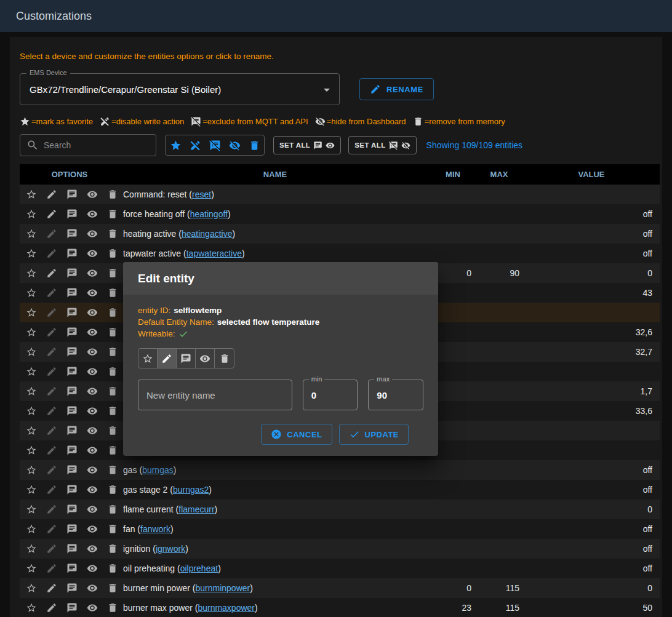 The height and width of the screenshot is (617, 672). What do you see at coordinates (224, 358) in the screenshot?
I see `modal-toggle-delete-button` at bounding box center [224, 358].